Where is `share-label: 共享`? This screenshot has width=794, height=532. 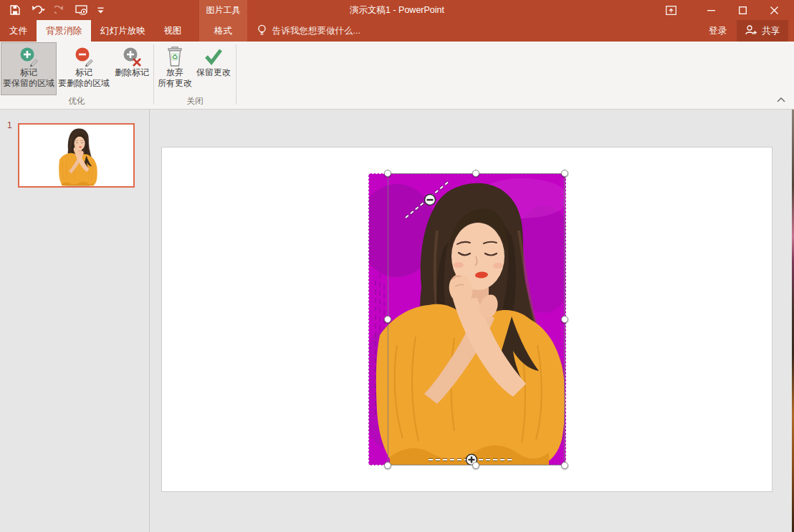
share-label: 共享 is located at coordinates (771, 32).